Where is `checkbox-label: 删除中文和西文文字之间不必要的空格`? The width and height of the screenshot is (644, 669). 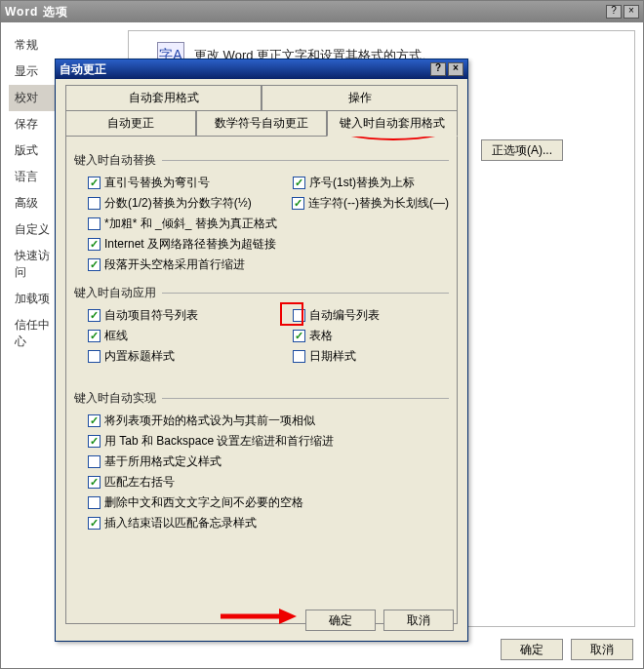
checkbox-label: 删除中文和西文文字之间不必要的空格 is located at coordinates (204, 503).